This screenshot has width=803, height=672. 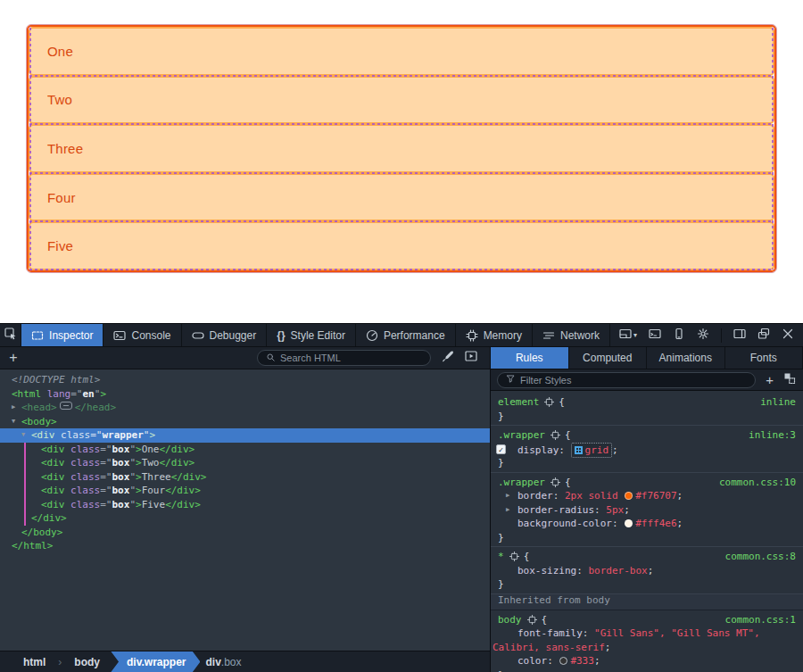 I want to click on breadcrumb-item: body, so click(x=87, y=662).